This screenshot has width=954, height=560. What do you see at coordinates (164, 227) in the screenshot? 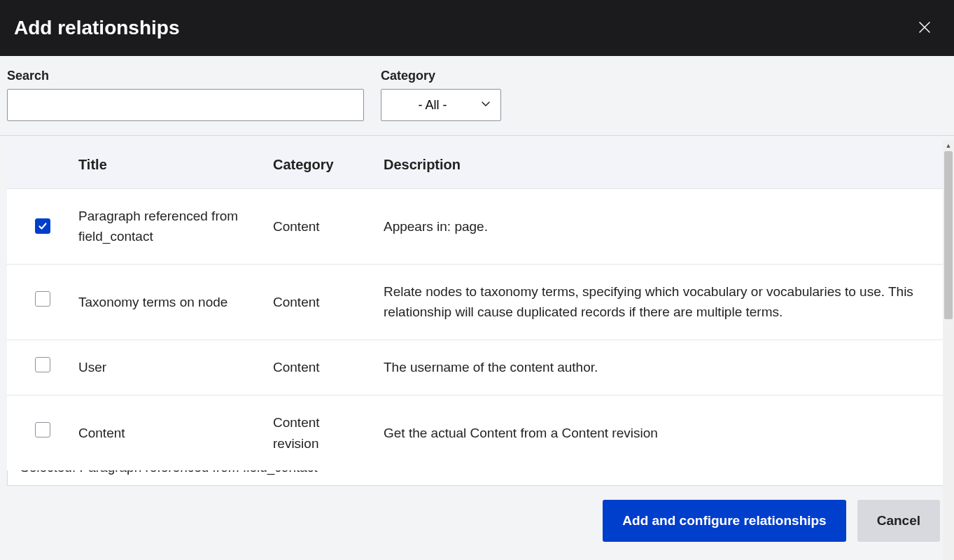
I see `row-title: Paragraph referenced from field_contact` at bounding box center [164, 227].